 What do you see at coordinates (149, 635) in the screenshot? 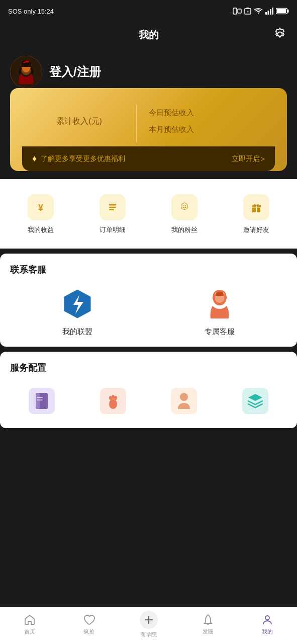
I see `nav-academy-label: 商学院` at bounding box center [149, 635].